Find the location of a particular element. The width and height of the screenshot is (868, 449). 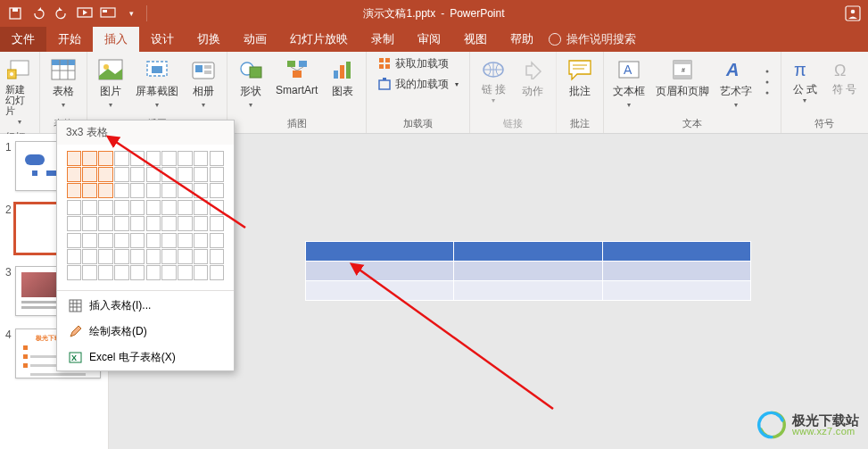

new-slide-button: 新建 幻灯片 ▾ is located at coordinates (20, 91).